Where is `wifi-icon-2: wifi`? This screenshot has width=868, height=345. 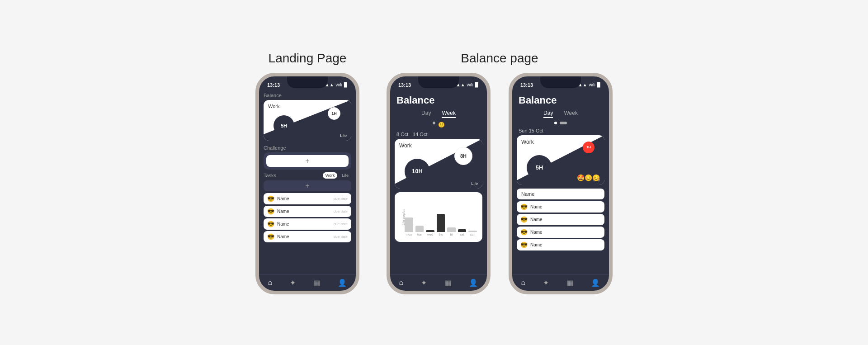
wifi-icon-2: wifi is located at coordinates (470, 85).